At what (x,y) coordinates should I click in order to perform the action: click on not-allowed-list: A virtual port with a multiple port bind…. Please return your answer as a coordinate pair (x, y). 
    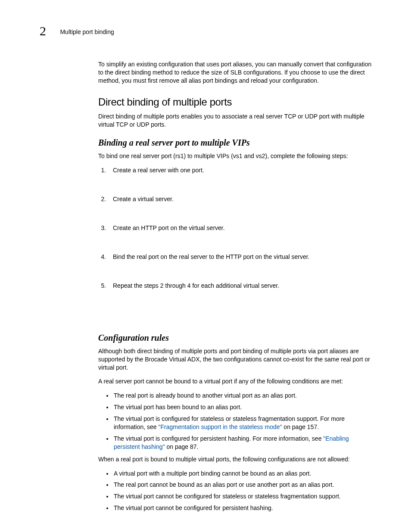
    Looking at the image, I should click on (236, 491).